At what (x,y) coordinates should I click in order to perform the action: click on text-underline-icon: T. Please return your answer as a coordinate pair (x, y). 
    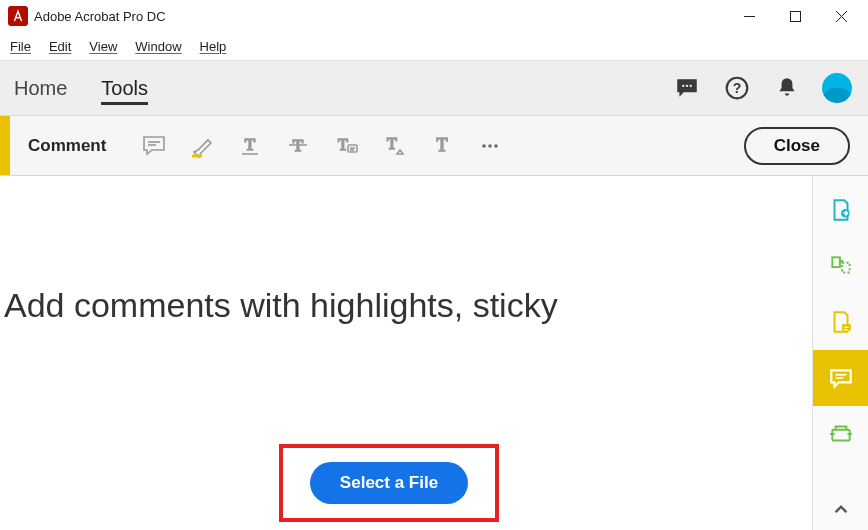
    Looking at the image, I should click on (250, 146).